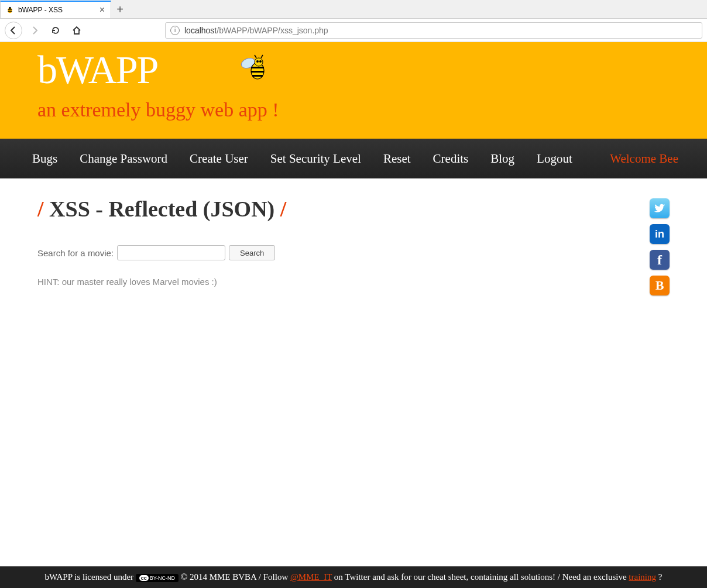 The width and height of the screenshot is (707, 588). What do you see at coordinates (397, 159) in the screenshot?
I see `nav-reset: Reset` at bounding box center [397, 159].